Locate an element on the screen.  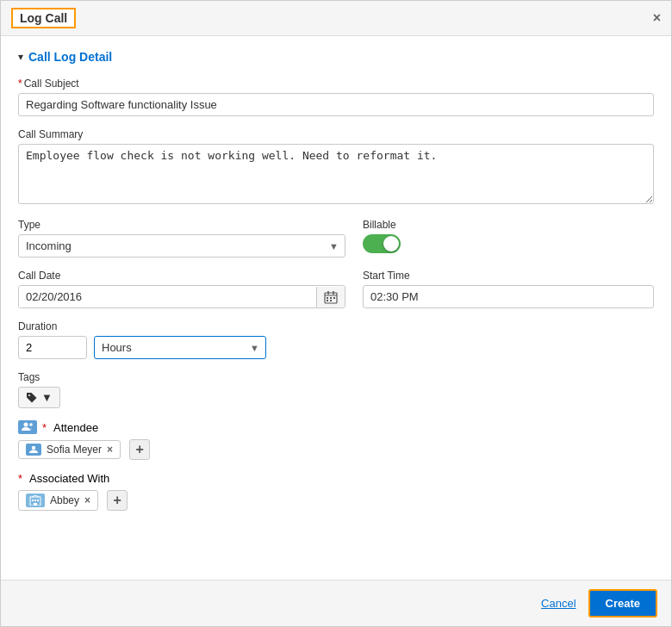
type-label: Type is located at coordinates (182, 225).